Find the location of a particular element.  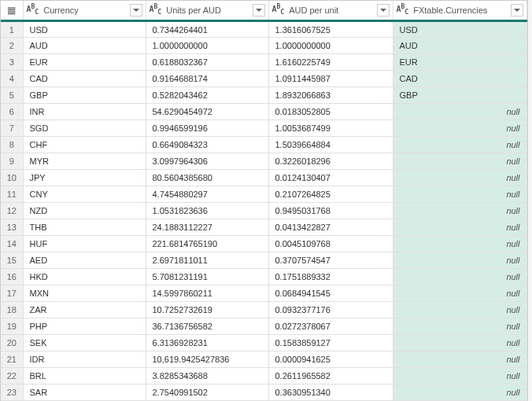

cell-currency: AED is located at coordinates (84, 261).